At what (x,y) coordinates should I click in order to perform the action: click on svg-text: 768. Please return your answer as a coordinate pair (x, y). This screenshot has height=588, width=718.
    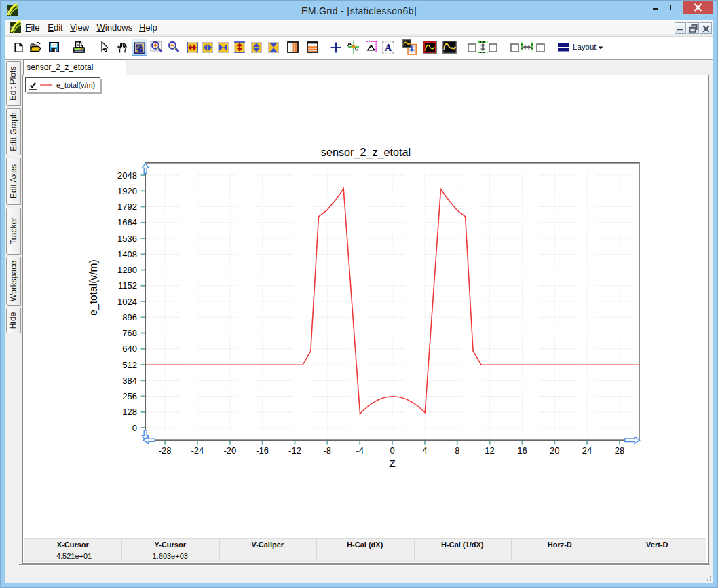
    Looking at the image, I should click on (130, 333).